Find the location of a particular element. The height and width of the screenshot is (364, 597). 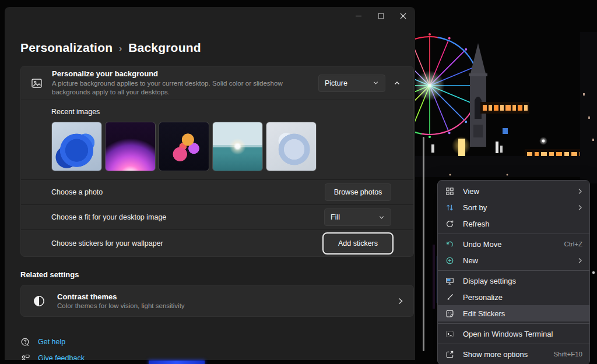

personalize-background-header: Personalize your background A picture ba… is located at coordinates (217, 83).